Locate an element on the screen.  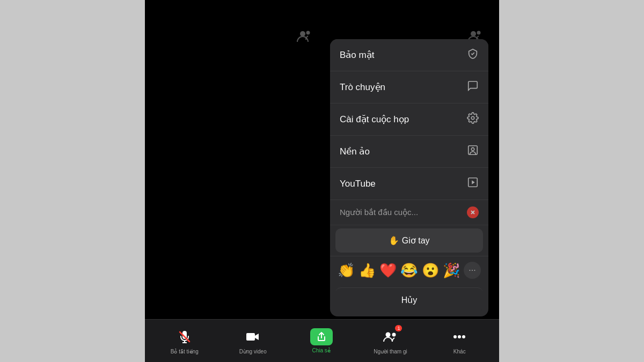
person-square-icon is located at coordinates (473, 151).